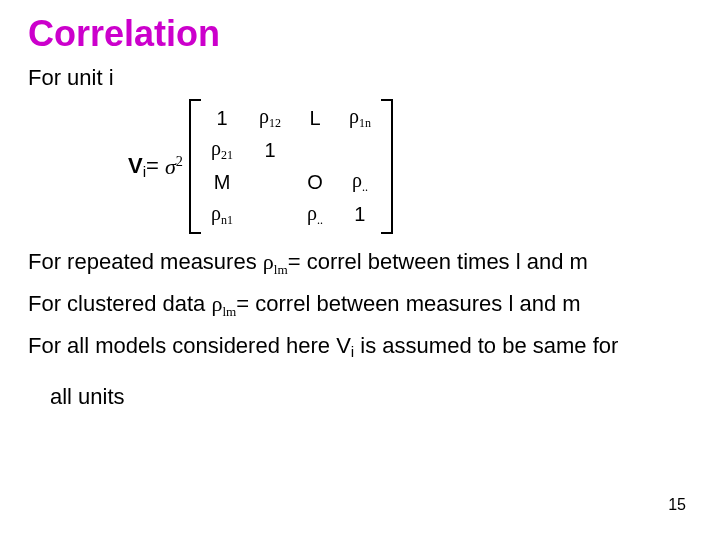  I want to click on eq-V: V, so click(136, 166).